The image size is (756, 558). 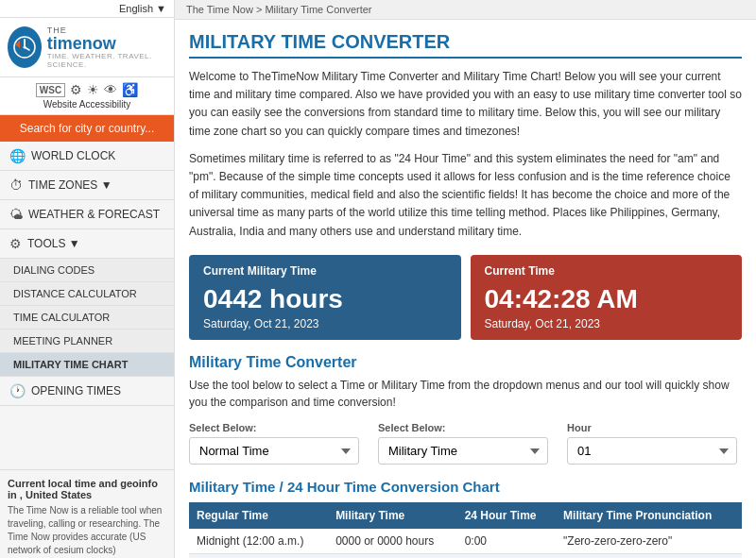 What do you see at coordinates (507, 516) in the screenshot?
I see `col-24-hour-time: 24 Hour Time` at bounding box center [507, 516].